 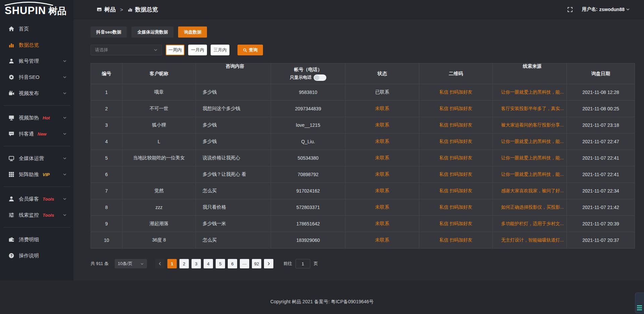 I want to click on cell-account: 572803371, so click(x=308, y=207).